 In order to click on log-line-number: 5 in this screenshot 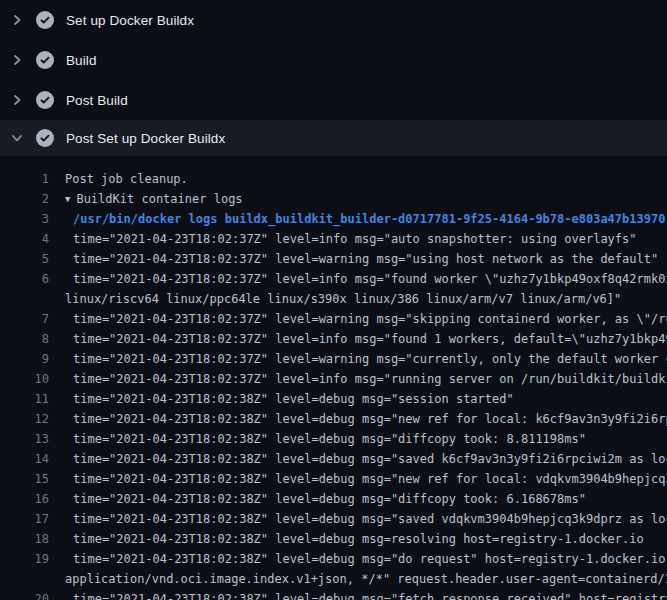, I will do `click(24, 259)`.